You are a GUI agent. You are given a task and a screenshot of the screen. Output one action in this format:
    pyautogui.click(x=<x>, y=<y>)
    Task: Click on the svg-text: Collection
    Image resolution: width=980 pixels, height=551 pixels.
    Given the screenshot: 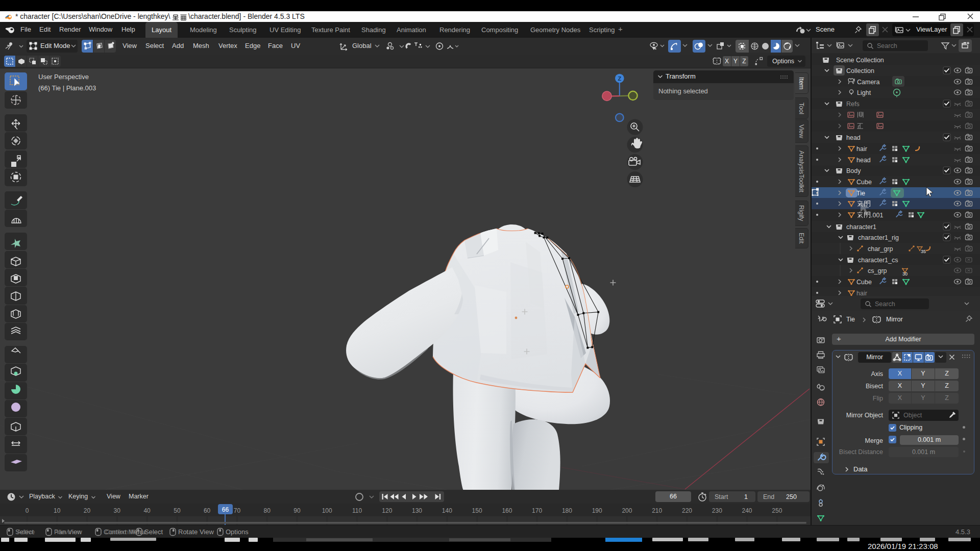 What is the action you would take?
    pyautogui.click(x=861, y=71)
    